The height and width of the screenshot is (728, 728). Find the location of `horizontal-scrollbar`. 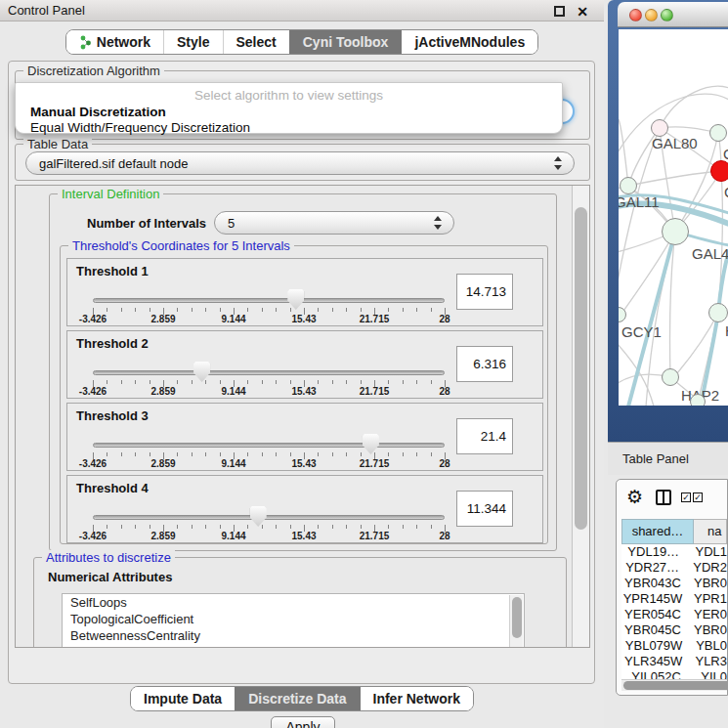

horizontal-scrollbar is located at coordinates (674, 685).